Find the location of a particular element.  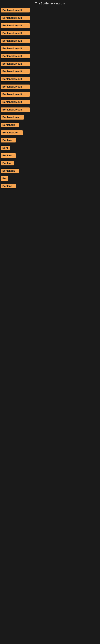

result-row-1: Bottleneck result is located at coordinates (50, 10).